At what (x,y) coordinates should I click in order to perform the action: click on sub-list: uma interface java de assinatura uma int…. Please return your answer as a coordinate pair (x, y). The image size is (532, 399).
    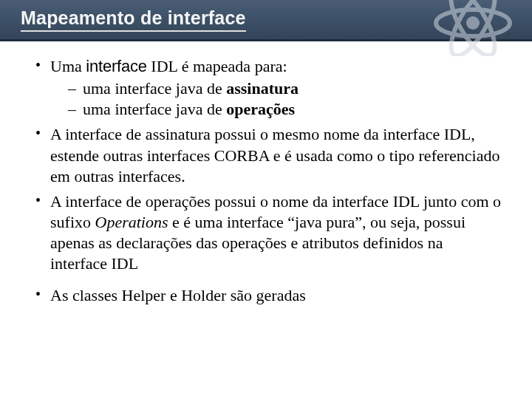
    Looking at the image, I should click on (276, 99).